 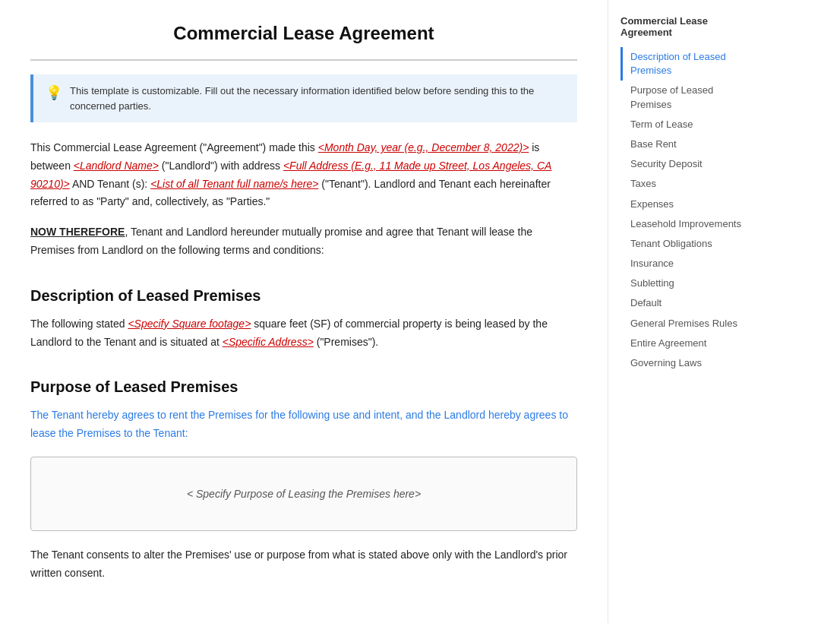 I want to click on purpose-placeholder-text: < Specify Purpose of Leasing the Premise…, so click(x=304, y=494).